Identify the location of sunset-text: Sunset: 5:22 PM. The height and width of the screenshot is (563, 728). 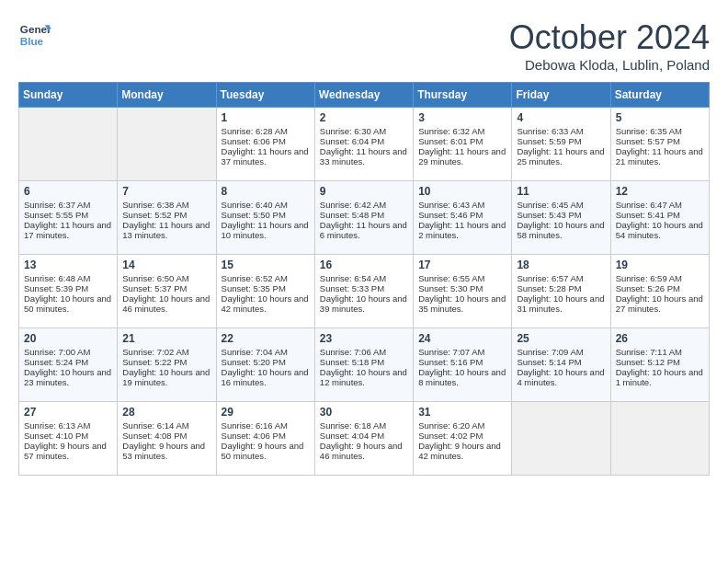
(166, 362).